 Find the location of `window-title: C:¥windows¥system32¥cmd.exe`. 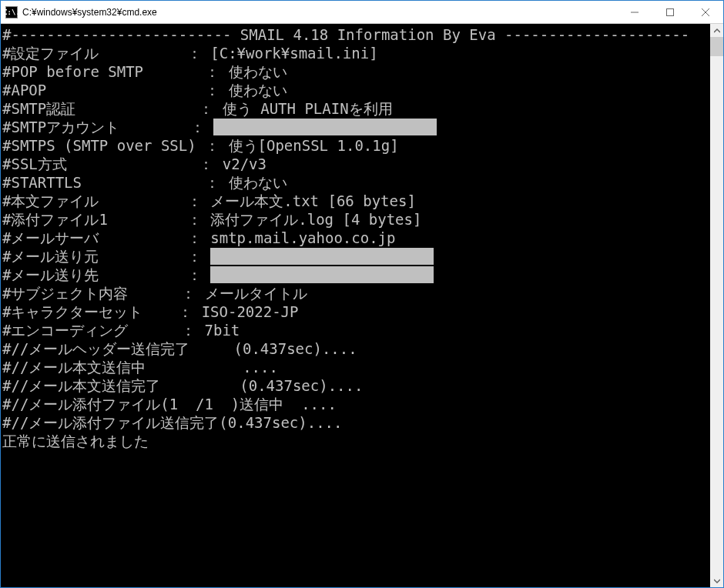

window-title: C:¥windows¥system32¥cmd.exe is located at coordinates (320, 12).